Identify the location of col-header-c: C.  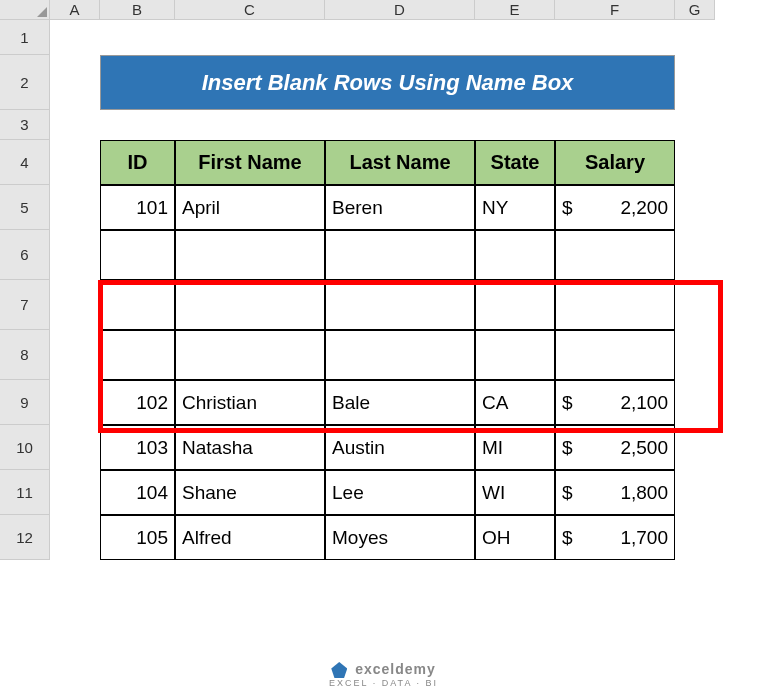
(250, 10).